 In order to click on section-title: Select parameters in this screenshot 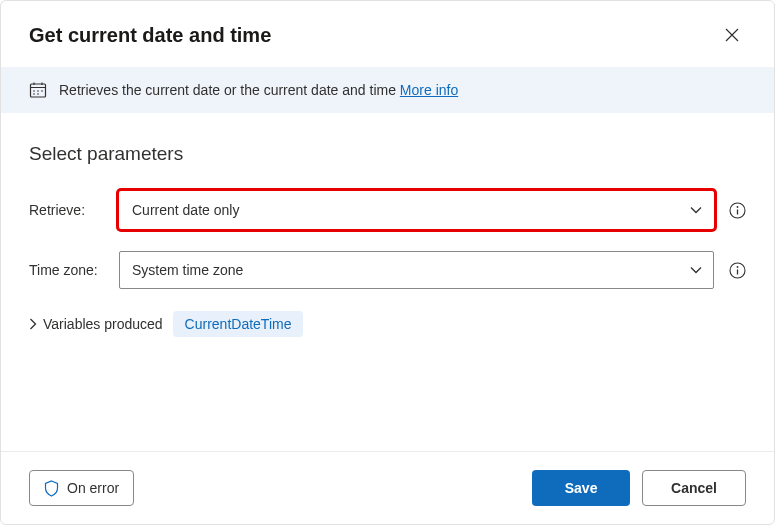, I will do `click(388, 154)`.